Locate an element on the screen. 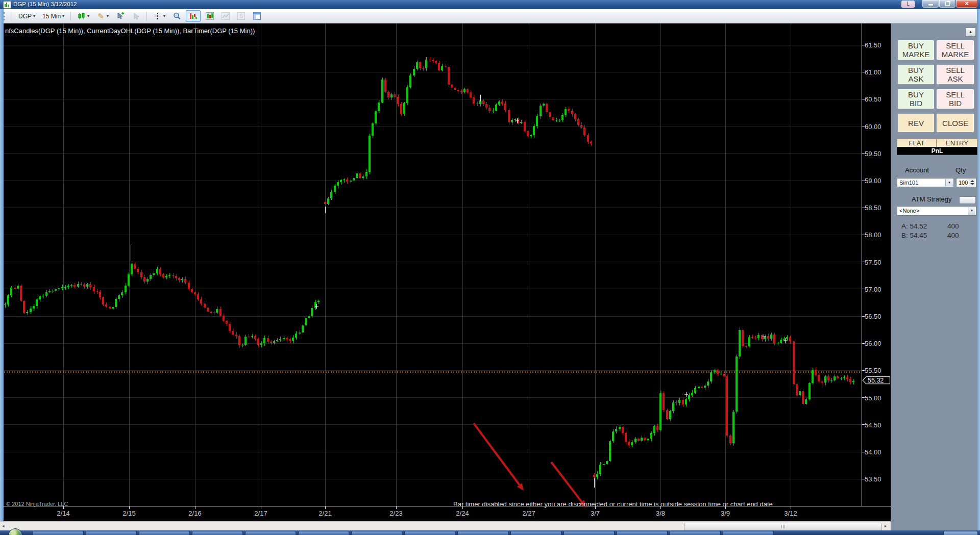 The width and height of the screenshot is (980, 535). price-axis-label: 54.50 is located at coordinates (873, 424).